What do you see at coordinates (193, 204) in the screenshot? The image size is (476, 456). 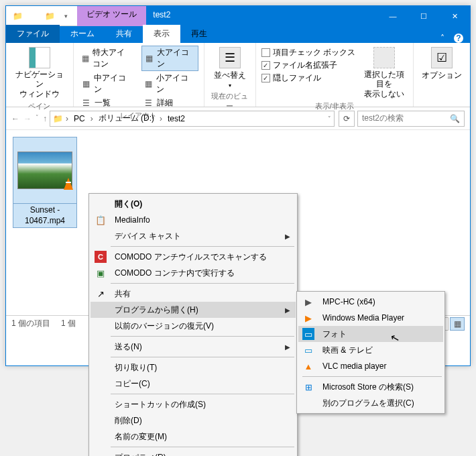 I see `ctx-item: 開く(O)` at bounding box center [193, 204].